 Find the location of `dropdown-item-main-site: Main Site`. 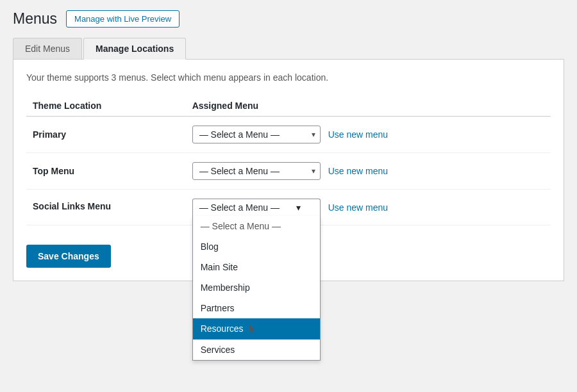

dropdown-item-main-site: Main Site is located at coordinates (256, 267).